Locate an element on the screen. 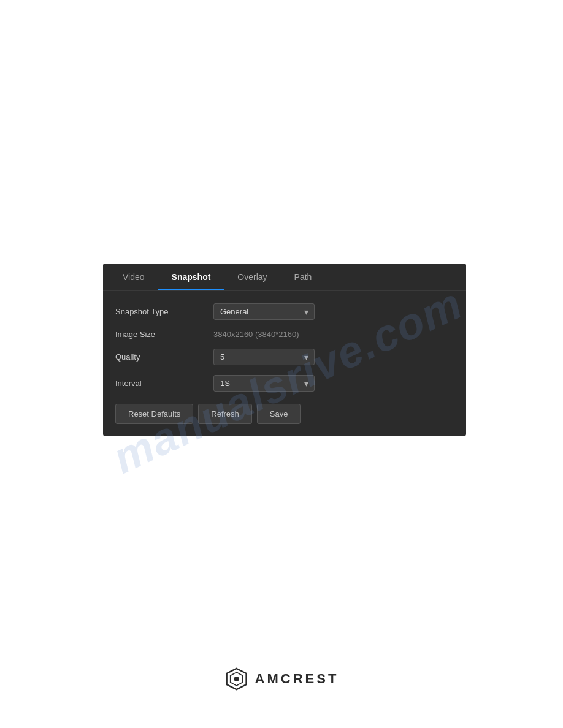  snapshot-type-select-wrapper: General Event is located at coordinates (264, 311).